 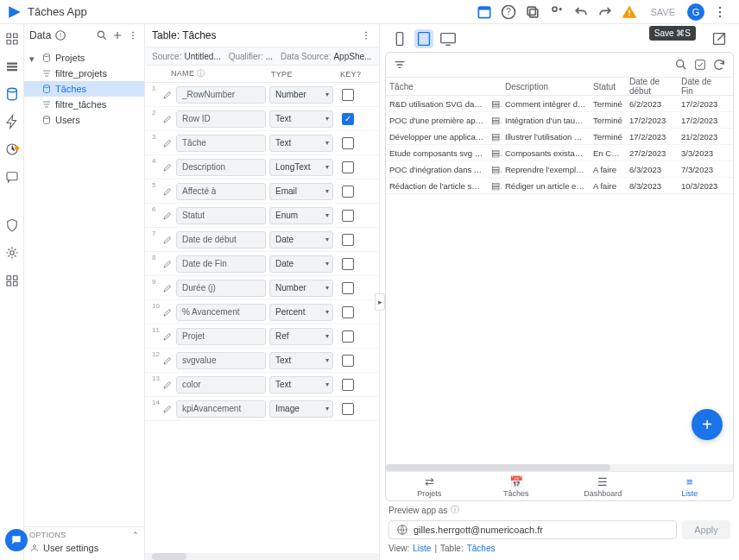 I want to click on chat-fab-button, so click(x=16, y=540).